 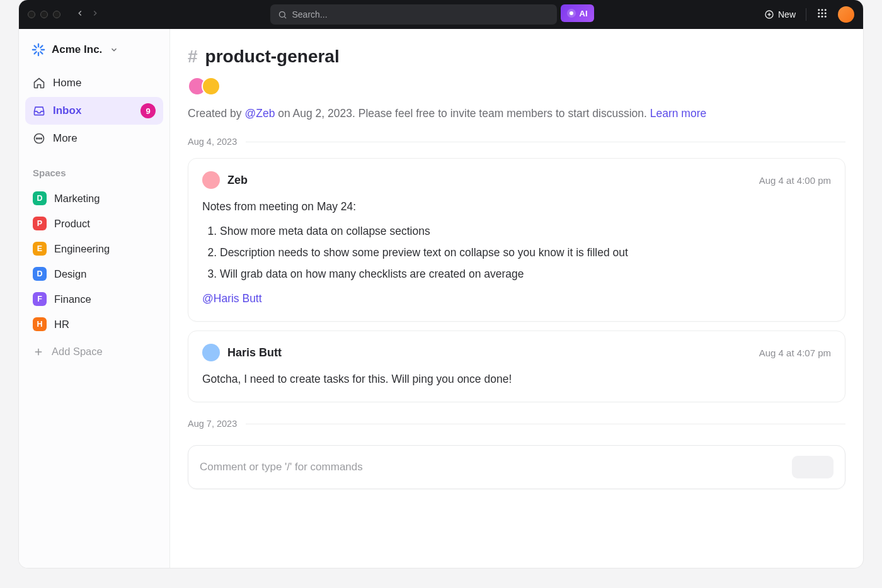 What do you see at coordinates (94, 83) in the screenshot?
I see `nav-home: Home` at bounding box center [94, 83].